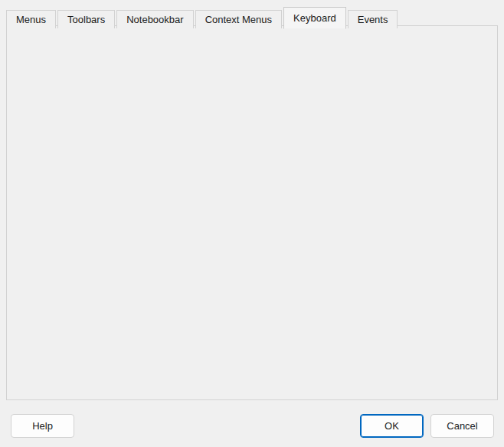 This screenshot has height=447, width=504. I want to click on help-button: Help, so click(43, 426).